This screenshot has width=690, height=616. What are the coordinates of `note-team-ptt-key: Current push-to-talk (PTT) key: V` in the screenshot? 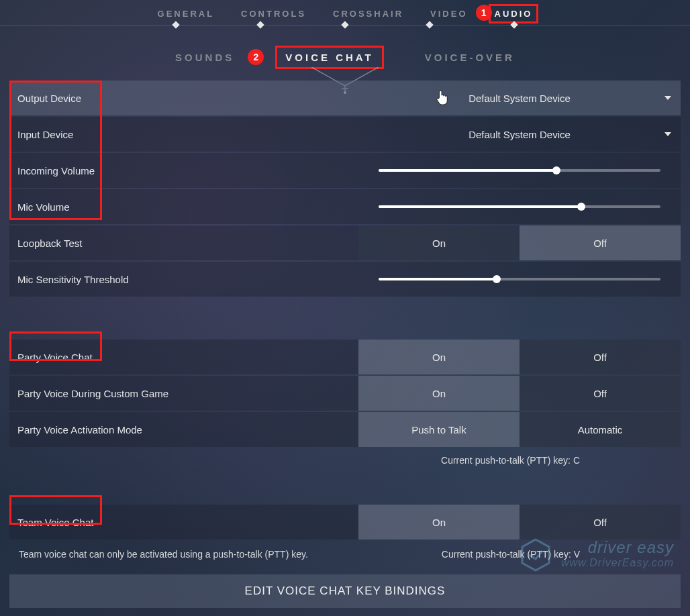 It's located at (511, 554).